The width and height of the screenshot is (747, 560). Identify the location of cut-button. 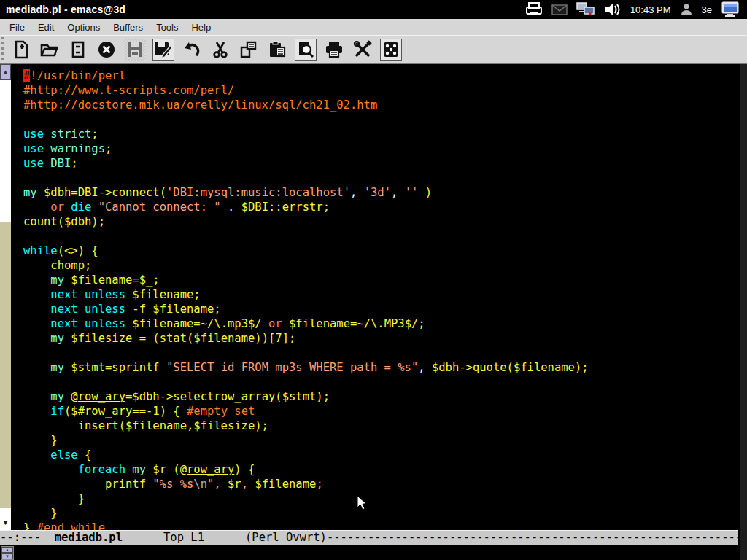
(220, 50).